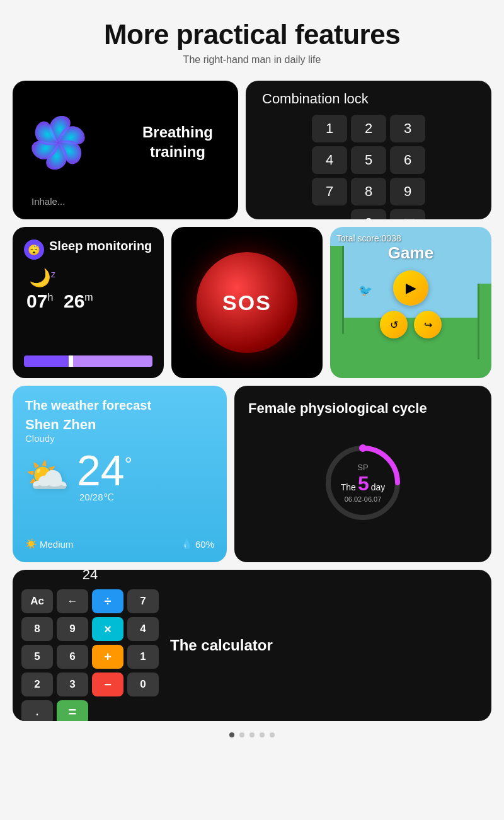 This screenshot has height=820, width=504. I want to click on sleep-title: Sleep monitoring, so click(101, 246).